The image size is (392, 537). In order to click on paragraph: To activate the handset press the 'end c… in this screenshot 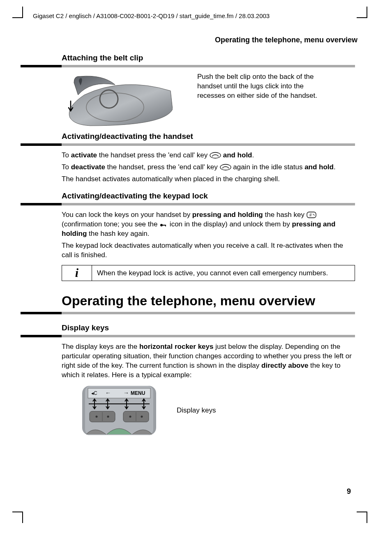, I will do `click(208, 155)`.